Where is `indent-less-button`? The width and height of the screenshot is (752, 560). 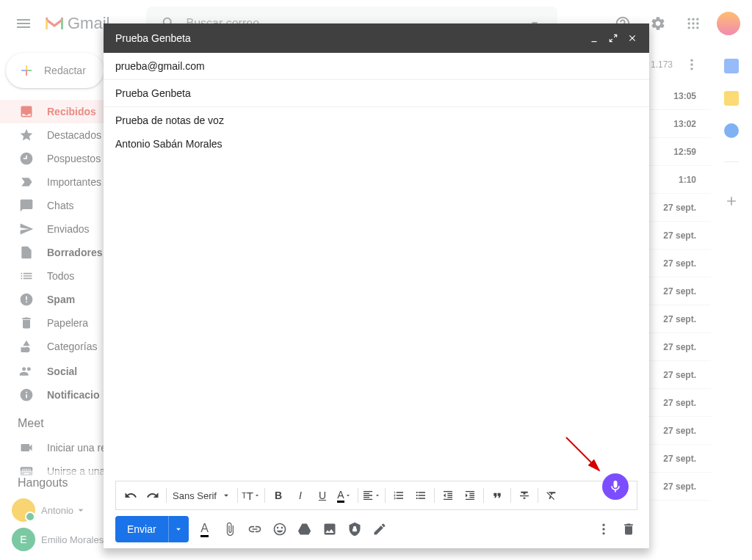 indent-less-button is located at coordinates (448, 495).